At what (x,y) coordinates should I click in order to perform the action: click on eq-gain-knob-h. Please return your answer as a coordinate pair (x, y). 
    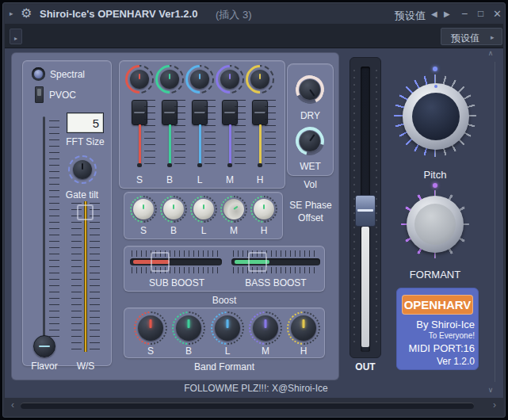
    Looking at the image, I should click on (260, 79).